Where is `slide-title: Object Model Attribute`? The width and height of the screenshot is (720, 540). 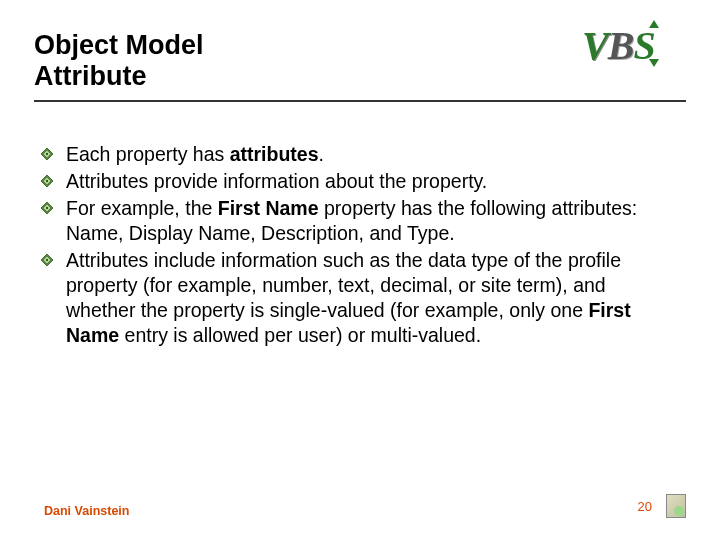
slide-title: Object Model Attribute is located at coordinates (360, 61).